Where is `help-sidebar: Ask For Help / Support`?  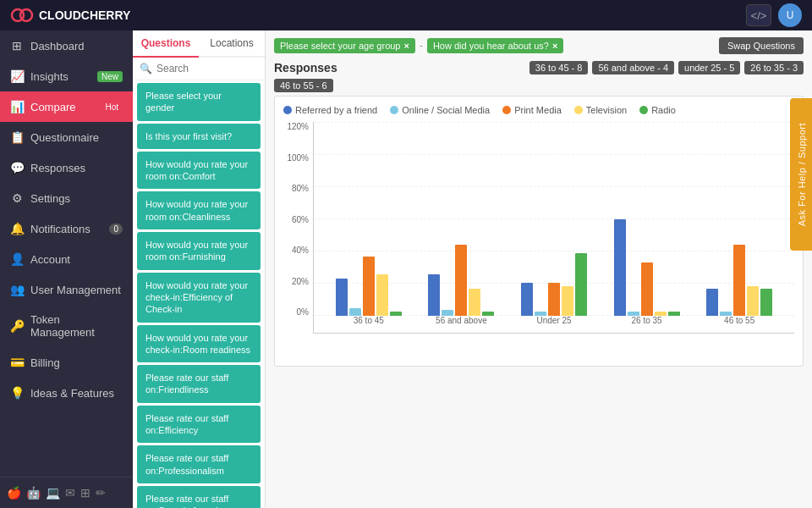
help-sidebar: Ask For Help / Support is located at coordinates (801, 174).